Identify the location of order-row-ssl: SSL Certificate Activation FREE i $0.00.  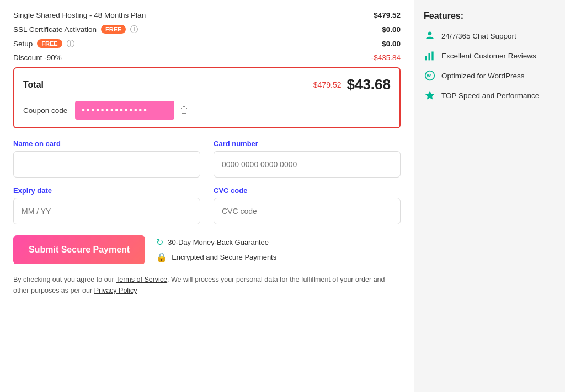
(207, 29).